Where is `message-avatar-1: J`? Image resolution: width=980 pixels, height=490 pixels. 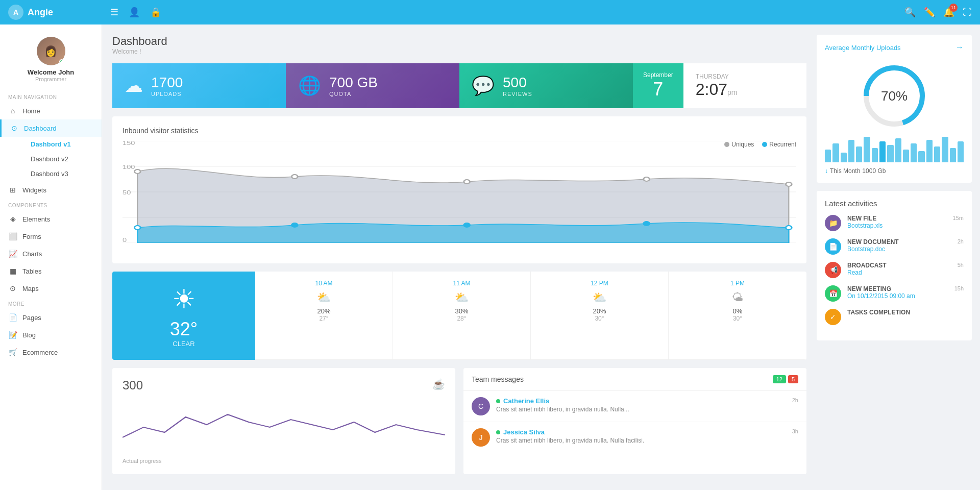
message-avatar-1: J is located at coordinates (481, 437).